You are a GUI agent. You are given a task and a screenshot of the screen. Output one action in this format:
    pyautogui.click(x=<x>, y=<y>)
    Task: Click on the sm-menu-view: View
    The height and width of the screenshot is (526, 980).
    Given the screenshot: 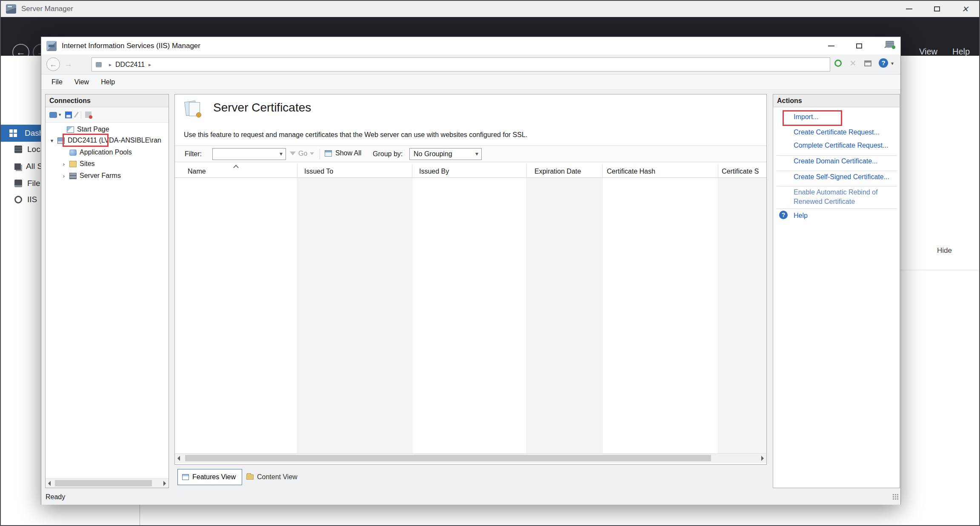 What is the action you would take?
    pyautogui.click(x=929, y=52)
    